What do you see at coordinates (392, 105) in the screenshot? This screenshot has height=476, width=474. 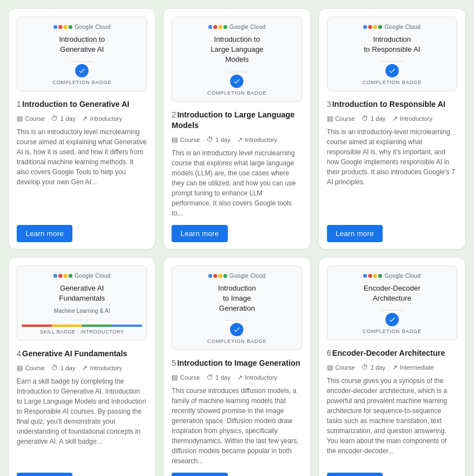 I see `card-title: 3Introduction to Responsible AI` at bounding box center [392, 105].